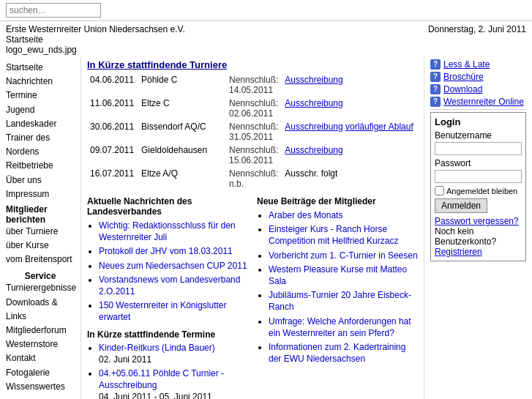 This screenshot has width=532, height=399. I want to click on help-icon-brochure: ?, so click(435, 77).